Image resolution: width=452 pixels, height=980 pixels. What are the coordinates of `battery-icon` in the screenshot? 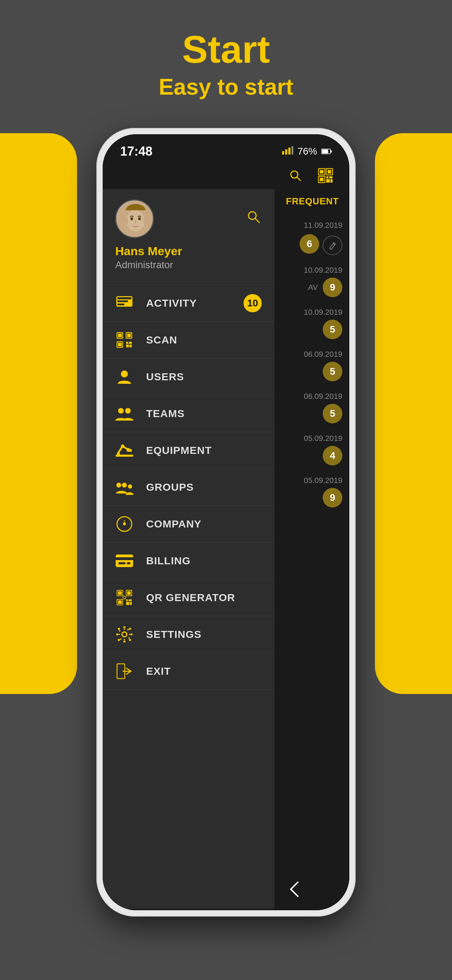 It's located at (326, 151).